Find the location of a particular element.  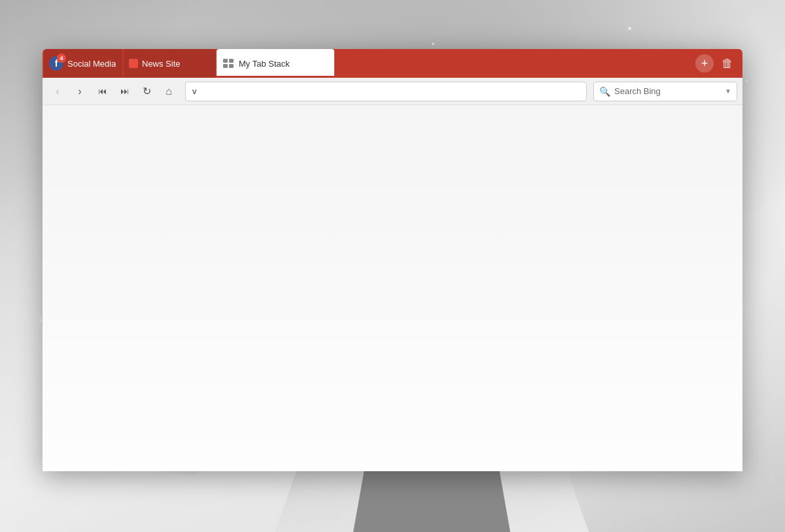

trash-button: 🗑 is located at coordinates (727, 64).